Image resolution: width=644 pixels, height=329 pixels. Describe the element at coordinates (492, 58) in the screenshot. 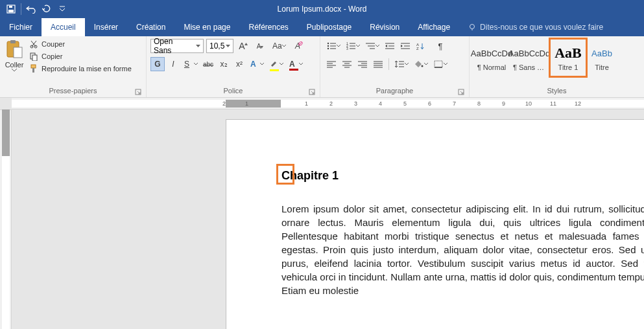

I see `style-normal: AaBbCcDd ¶ Normal` at that location.